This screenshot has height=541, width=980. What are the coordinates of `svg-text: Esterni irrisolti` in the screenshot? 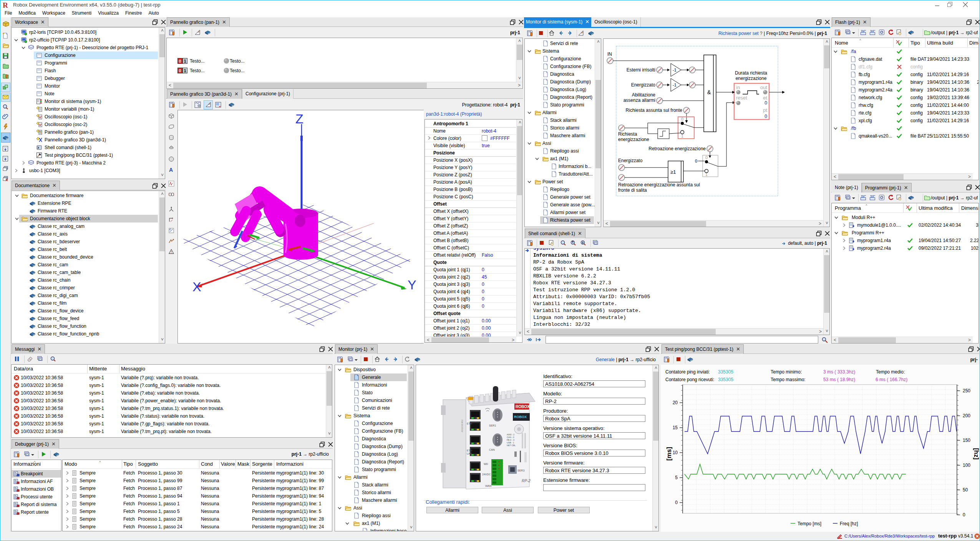 It's located at (641, 70).